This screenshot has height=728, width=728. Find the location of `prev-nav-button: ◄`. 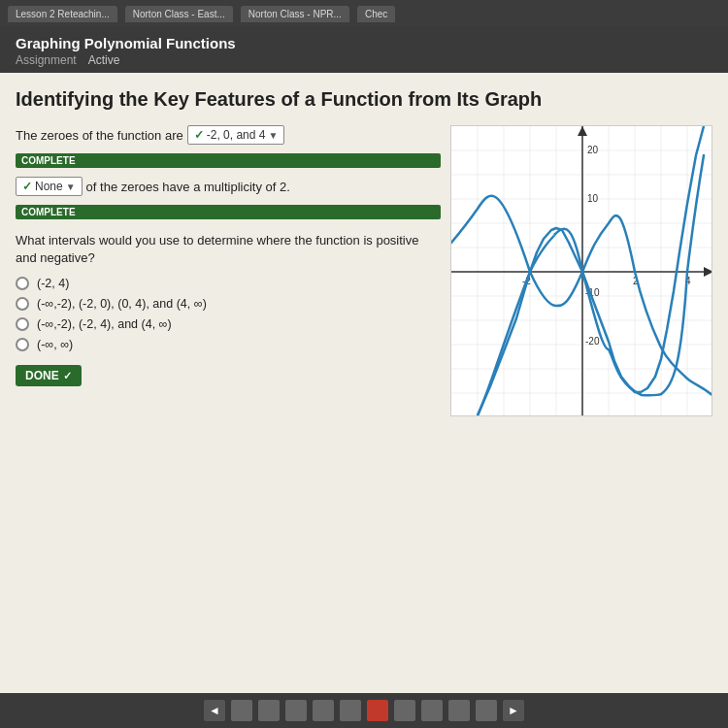

prev-nav-button: ◄ is located at coordinates (215, 711).